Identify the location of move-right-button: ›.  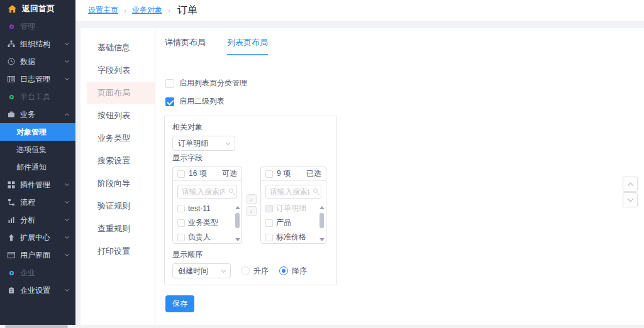
(252, 199).